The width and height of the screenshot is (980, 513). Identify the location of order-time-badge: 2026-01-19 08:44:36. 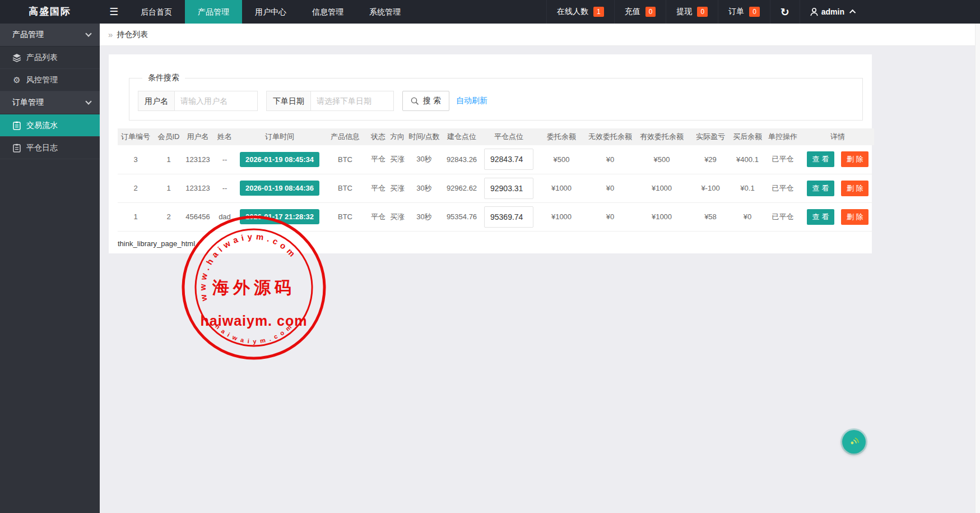
(280, 188).